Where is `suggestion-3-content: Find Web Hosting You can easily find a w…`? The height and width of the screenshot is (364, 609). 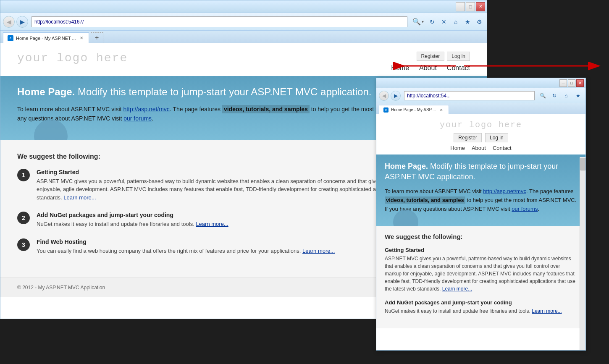 suggestion-3-content: Find Web Hosting You can easily find a w… is located at coordinates (186, 247).